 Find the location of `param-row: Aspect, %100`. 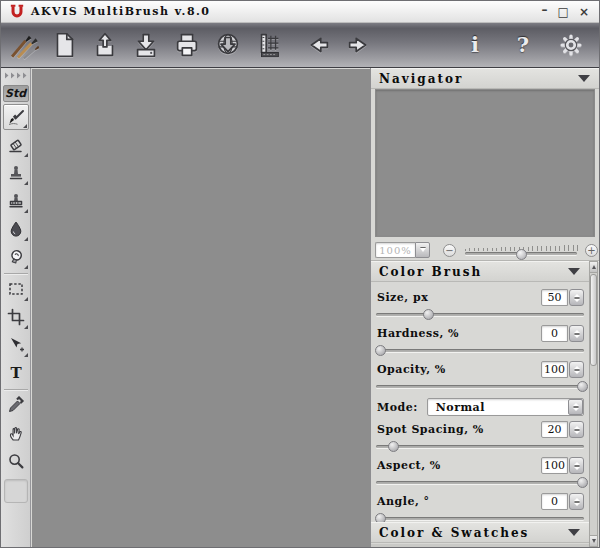

param-row: Aspect, %100 is located at coordinates (480, 466).